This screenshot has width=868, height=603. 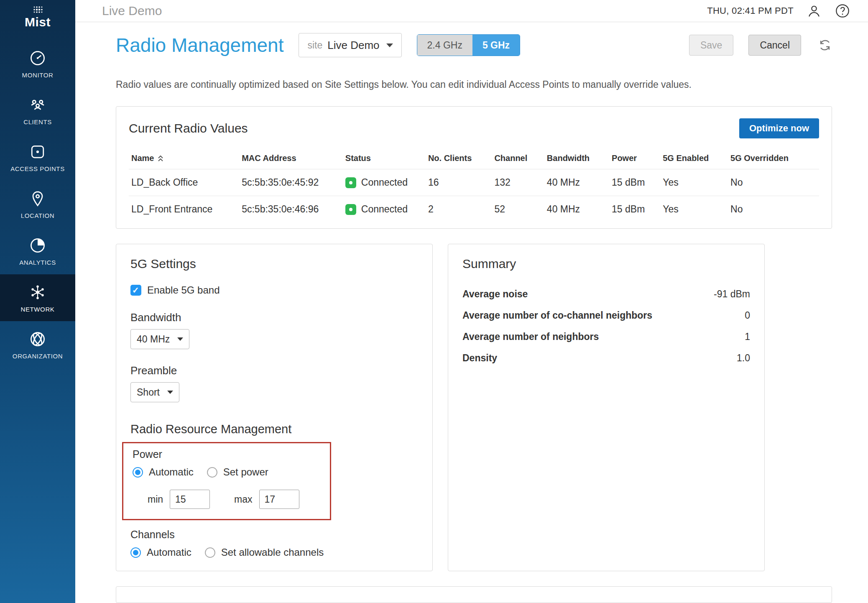 What do you see at coordinates (246, 472) in the screenshot?
I see `power-set-label: Set power` at bounding box center [246, 472].